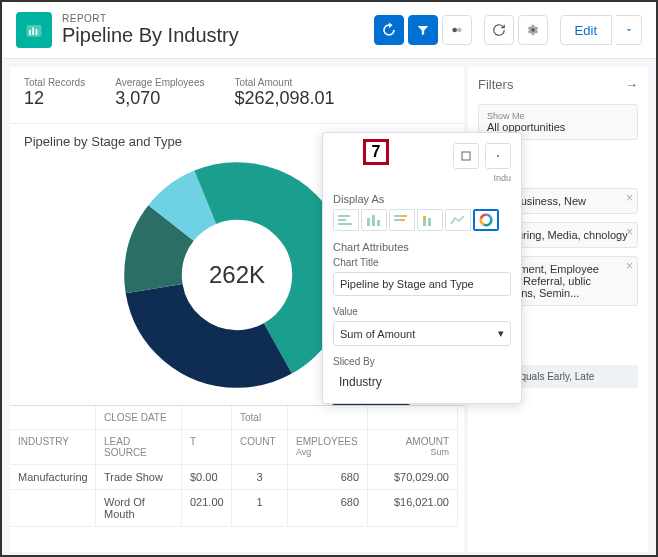 The height and width of the screenshot is (557, 658). I want to click on table-row: Manufacturing Trade Show $0.00 3 680 $70…, so click(237, 478).